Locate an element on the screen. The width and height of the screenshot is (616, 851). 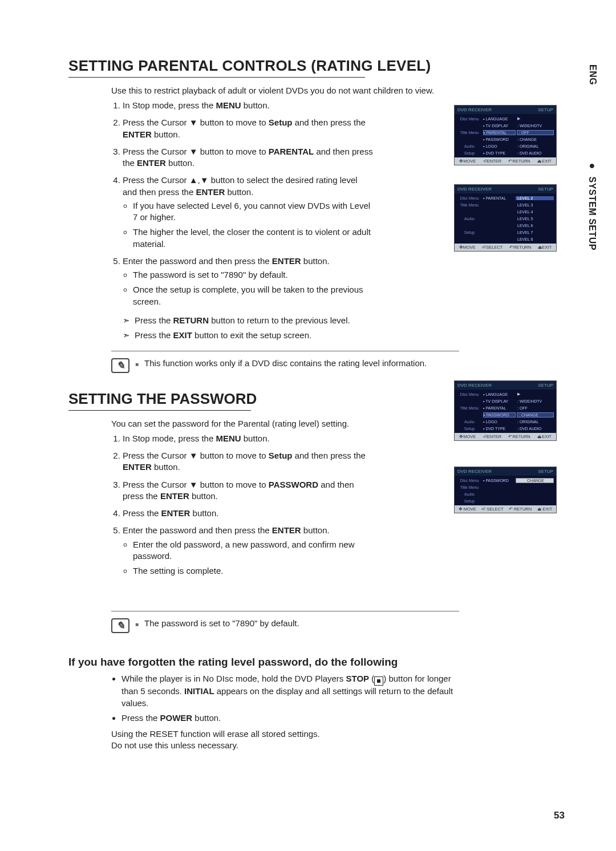
section1-steps: In Stop mode, press the MENU button. Pre… is located at coordinates (242, 204).